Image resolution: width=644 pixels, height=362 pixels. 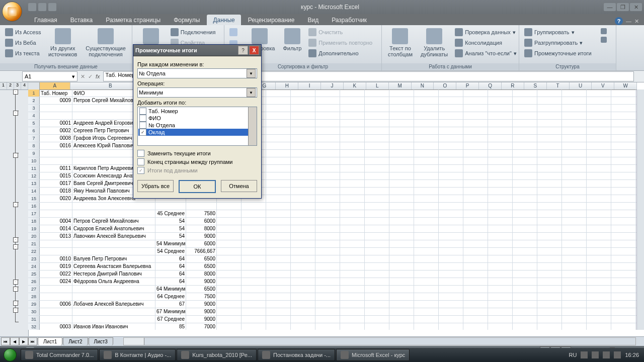 What do you see at coordinates (56, 93) in the screenshot?
I see `cell: Таб. Номер` at bounding box center [56, 93].